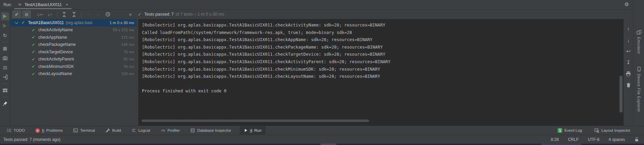  I want to click on next-failed-test-button: ↓, so click(98, 14).